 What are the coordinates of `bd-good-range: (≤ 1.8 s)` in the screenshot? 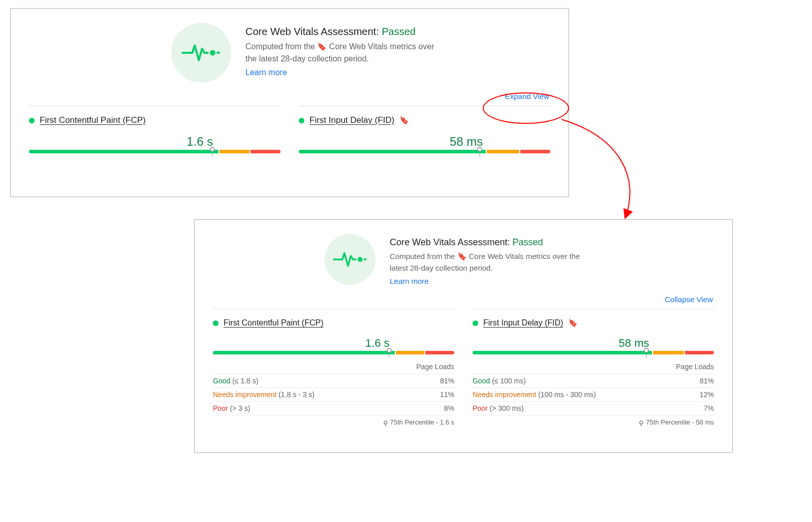 It's located at (245, 381).